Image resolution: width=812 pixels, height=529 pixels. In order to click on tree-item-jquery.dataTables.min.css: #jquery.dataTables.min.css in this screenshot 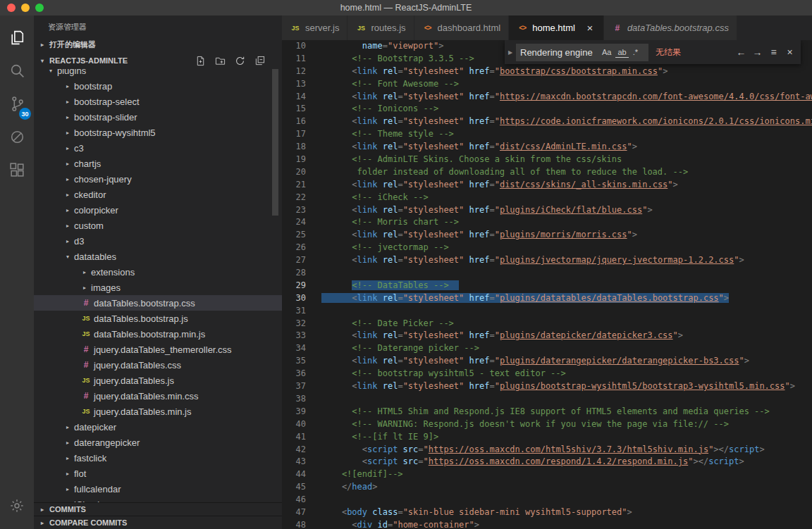, I will do `click(158, 396)`.